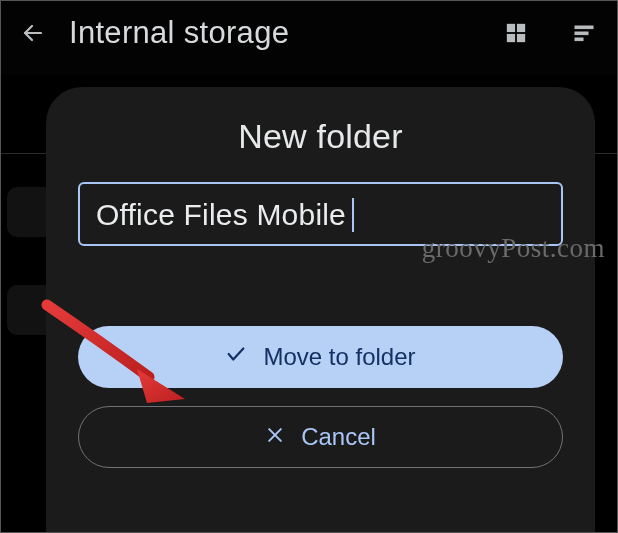 The height and width of the screenshot is (533, 618). What do you see at coordinates (516, 33) in the screenshot?
I see `grid-view-icon` at bounding box center [516, 33].